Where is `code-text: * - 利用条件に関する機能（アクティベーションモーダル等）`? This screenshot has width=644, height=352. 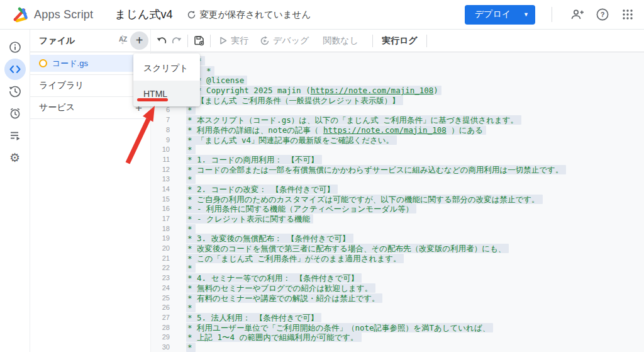 code-text: * - 利用条件に関する機能（アクティベーションモーダル等） is located at coordinates (301, 209).